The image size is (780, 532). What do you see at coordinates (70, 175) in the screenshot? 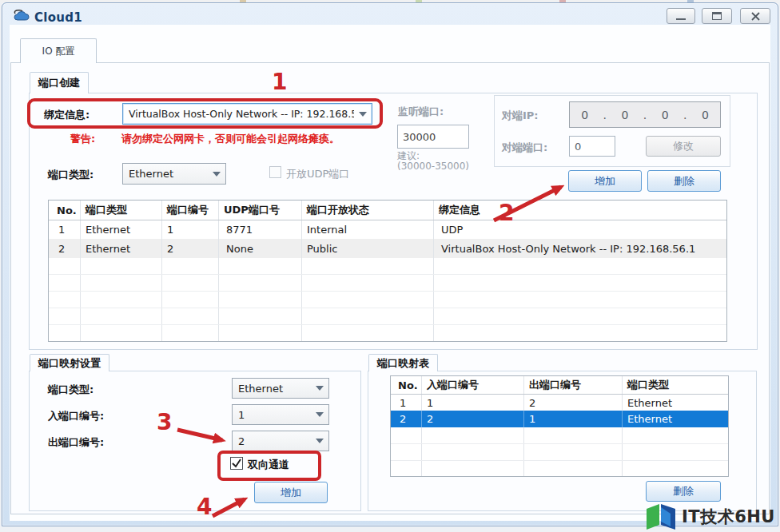
I see `port-type-label: 端口类型:` at bounding box center [70, 175].